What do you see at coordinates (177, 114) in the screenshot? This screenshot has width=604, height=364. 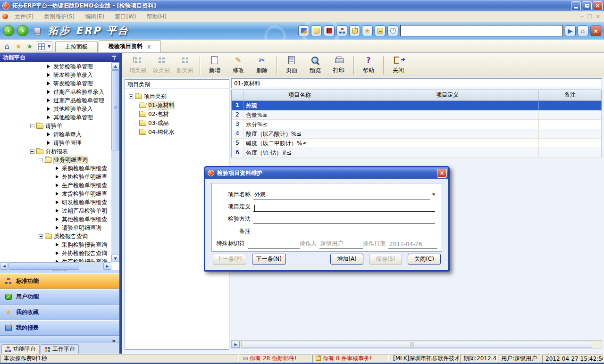 I see `tree-item: 02-包材` at bounding box center [177, 114].